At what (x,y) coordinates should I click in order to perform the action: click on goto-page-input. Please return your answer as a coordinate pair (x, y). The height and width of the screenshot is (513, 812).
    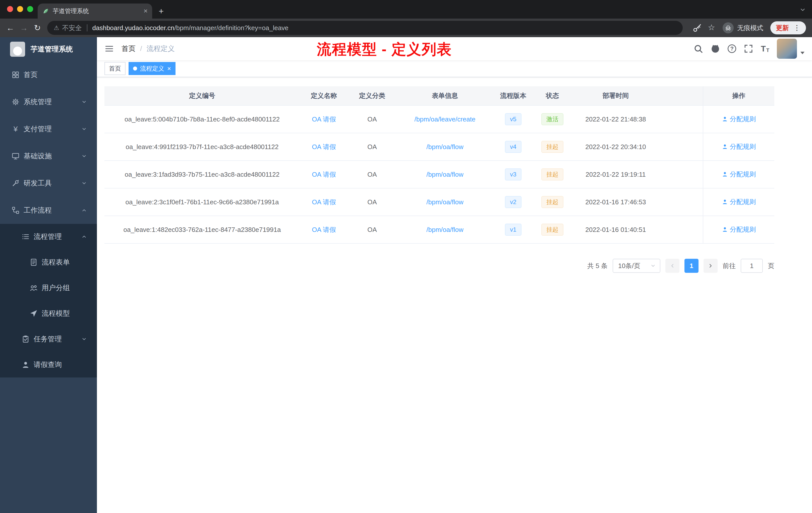
    Looking at the image, I should click on (752, 266).